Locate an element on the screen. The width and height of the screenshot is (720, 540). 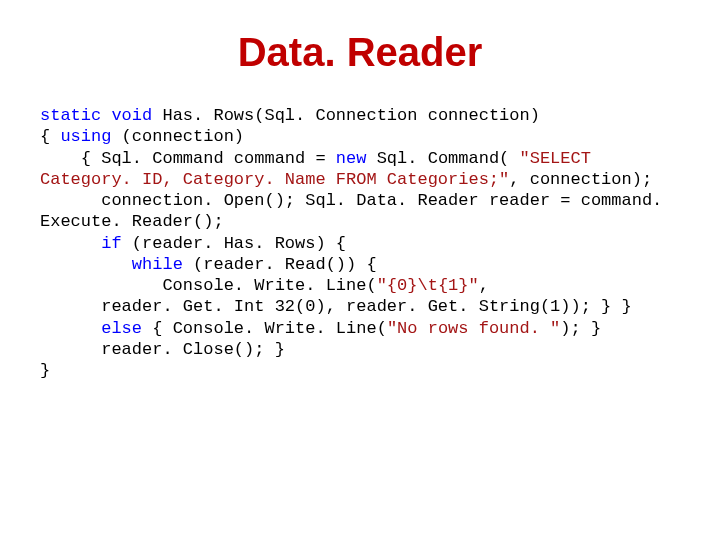
line5: connection. Open(); Sql. Data. Reader re… is located at coordinates (356, 211).